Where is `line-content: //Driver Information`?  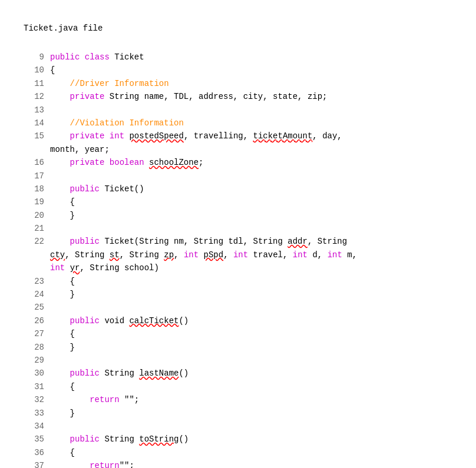
line-content: //Driver Information is located at coordinates (251, 84).